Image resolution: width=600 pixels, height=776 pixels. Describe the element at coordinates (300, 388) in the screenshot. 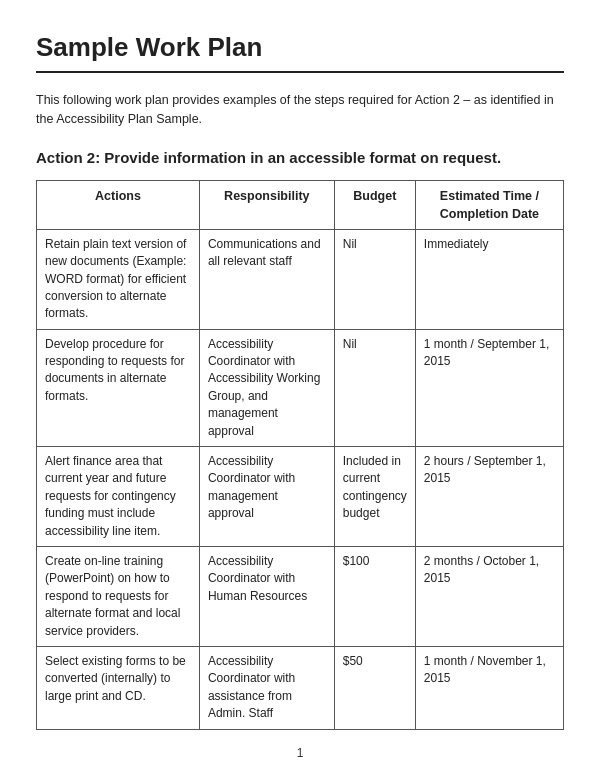

I see `table-row: Develop procedure for responding to requ…` at that location.